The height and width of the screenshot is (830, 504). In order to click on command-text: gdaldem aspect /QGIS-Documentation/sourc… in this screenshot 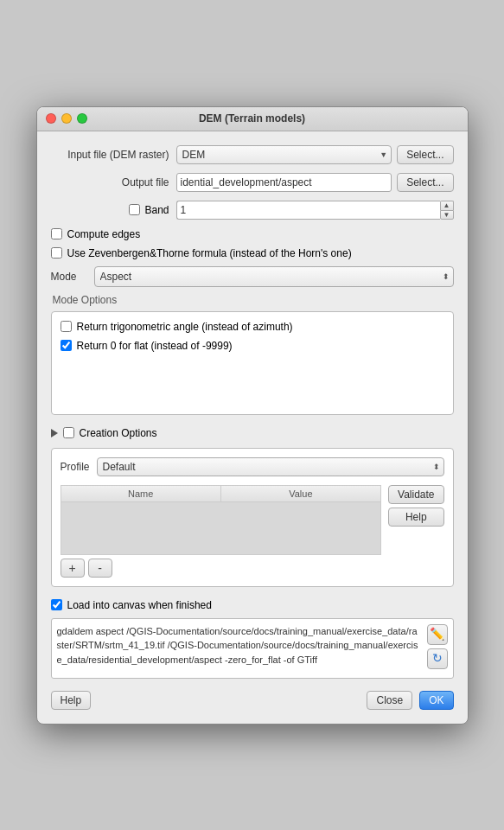, I will do `click(239, 646)`.